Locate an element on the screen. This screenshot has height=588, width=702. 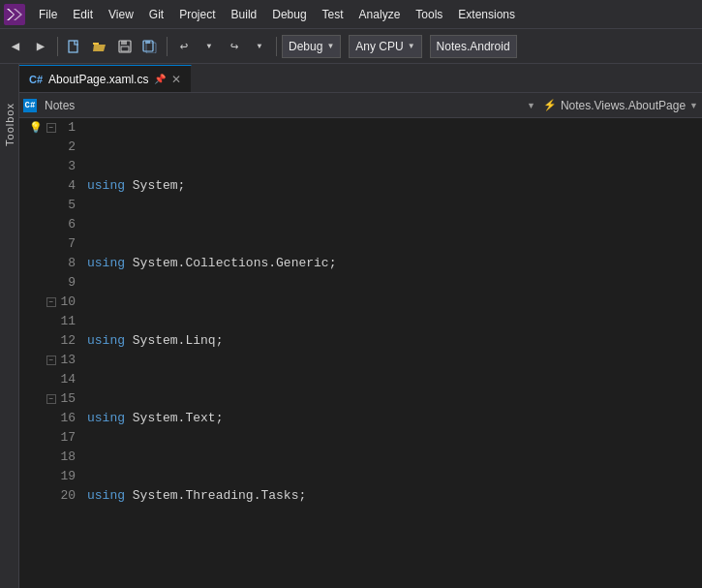
new-file-icon is located at coordinates (75, 46).